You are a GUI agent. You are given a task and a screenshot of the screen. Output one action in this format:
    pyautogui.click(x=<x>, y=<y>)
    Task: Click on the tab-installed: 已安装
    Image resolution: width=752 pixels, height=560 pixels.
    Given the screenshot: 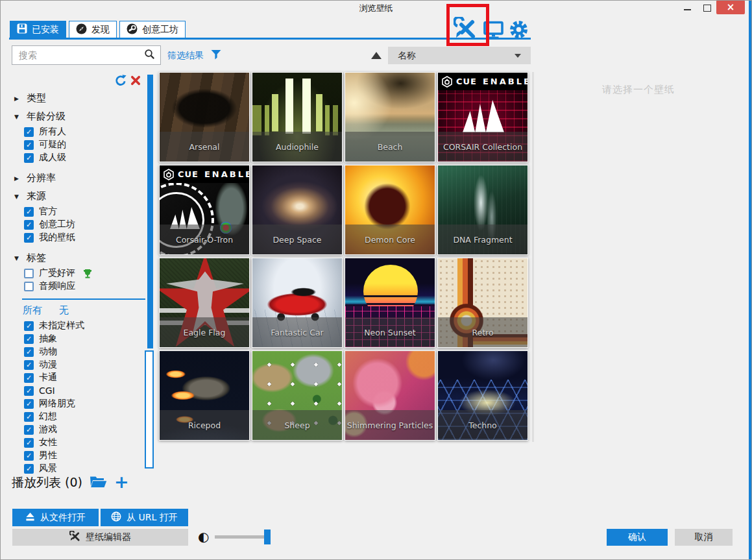 What is the action you would take?
    pyautogui.click(x=38, y=30)
    